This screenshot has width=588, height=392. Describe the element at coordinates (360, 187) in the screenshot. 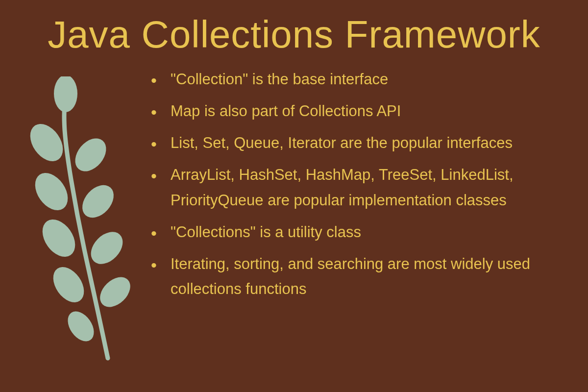

I see `bullet-item: ArrayList, HashSet, HashMap, TreeSet, Li…` at that location.